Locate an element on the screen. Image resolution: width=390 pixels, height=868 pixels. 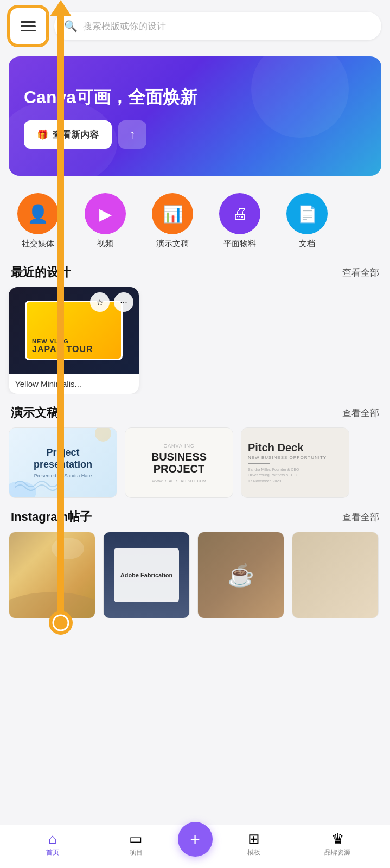
bottom-nav: ⌂ 首页 ▭ 项目 + ⊞ 模板 ♛ 品牌资源 is located at coordinates (195, 846).